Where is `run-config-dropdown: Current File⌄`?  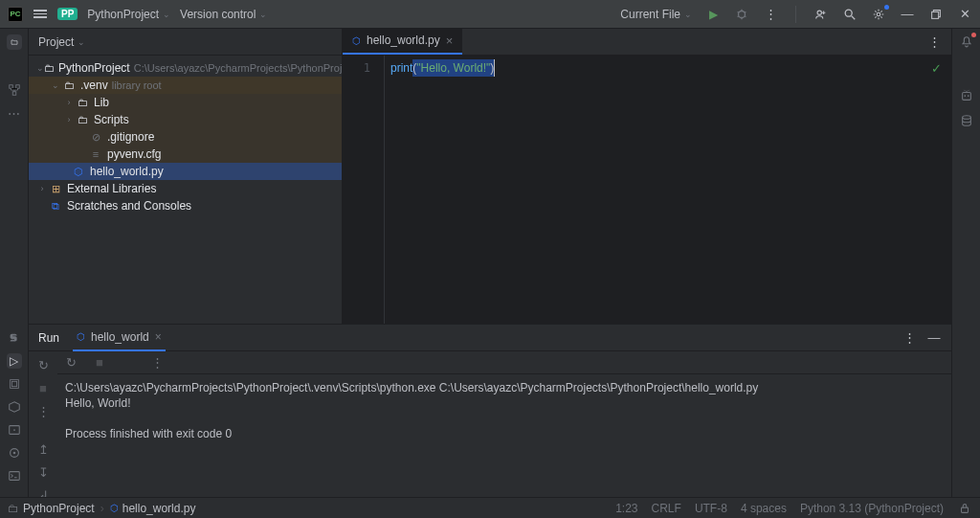 run-config-dropdown: Current File⌄ is located at coordinates (657, 14).